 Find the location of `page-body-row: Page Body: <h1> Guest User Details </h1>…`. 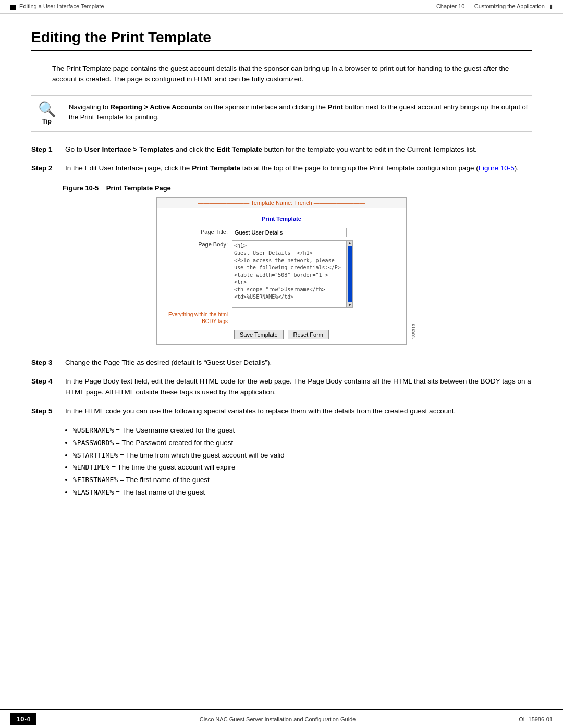

page-body-row: Page Body: <h1> Guest User Details </h1>… is located at coordinates (282, 274).